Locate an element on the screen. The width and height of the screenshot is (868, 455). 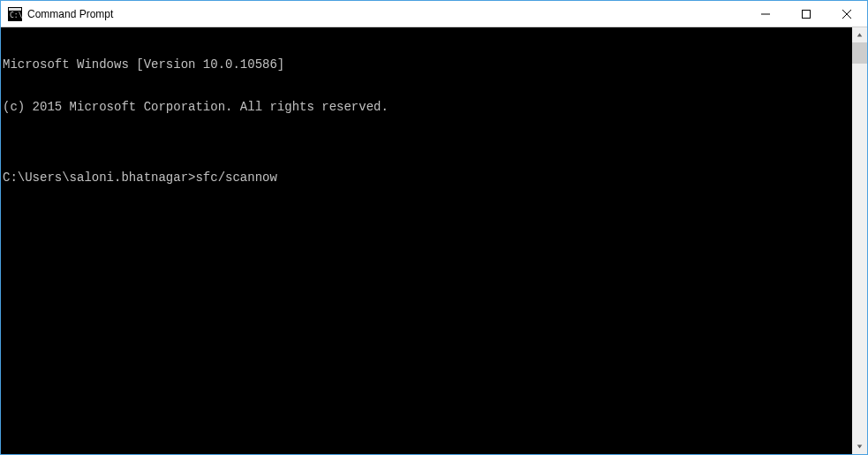
command-input: sfc/scannow is located at coordinates (236, 178).